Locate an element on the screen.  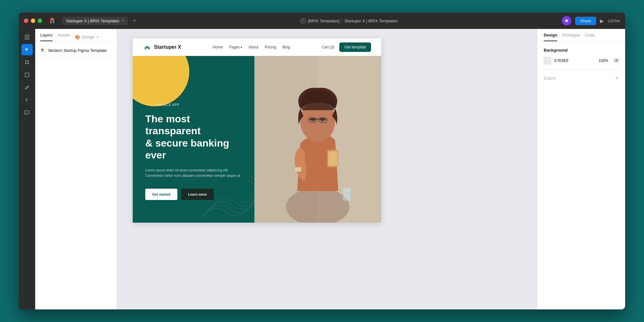
logo-text: Startuper X is located at coordinates (168, 47).